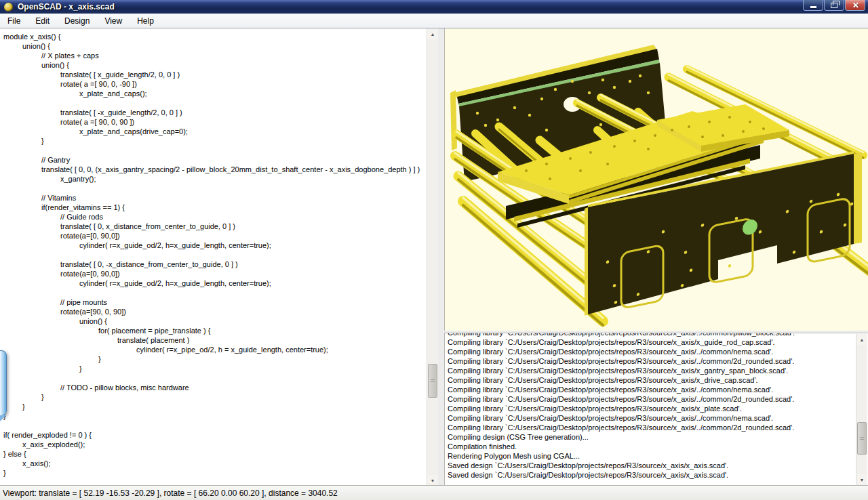 The width and height of the screenshot is (868, 500). What do you see at coordinates (213, 340) in the screenshot?
I see `code-line: translate( placement )` at bounding box center [213, 340].